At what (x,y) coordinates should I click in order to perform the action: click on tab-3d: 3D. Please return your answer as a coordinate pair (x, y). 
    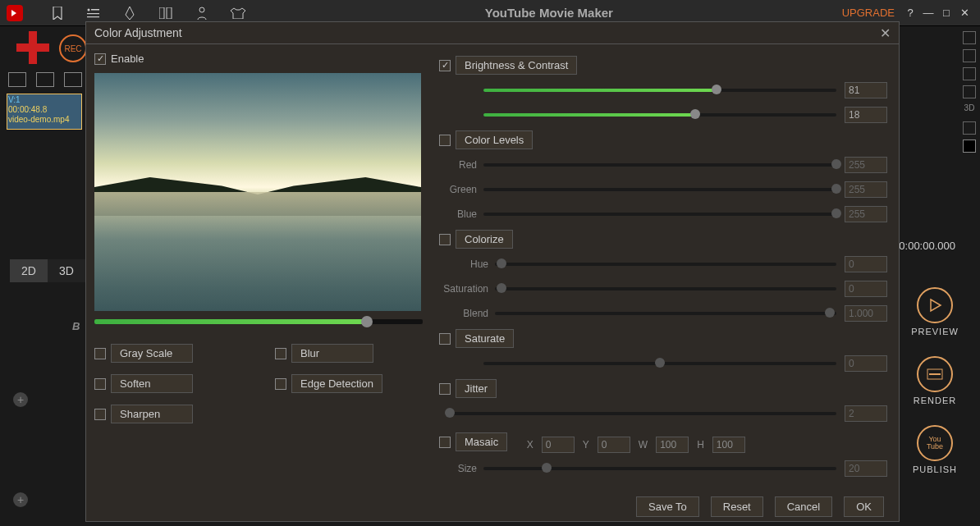
    Looking at the image, I should click on (66, 271).